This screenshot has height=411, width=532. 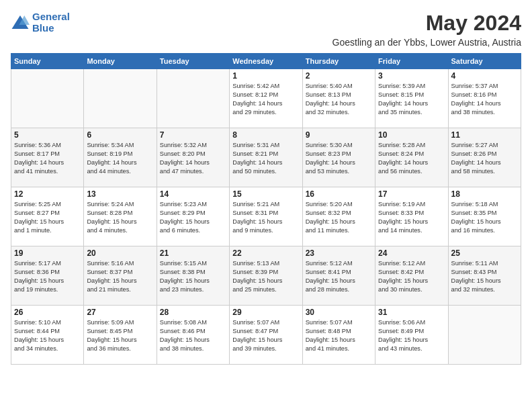 What do you see at coordinates (193, 277) in the screenshot?
I see `day-info: Sunrise: 5:15 AM Sunset: 8:38 PM Dayligh…` at bounding box center [193, 277].